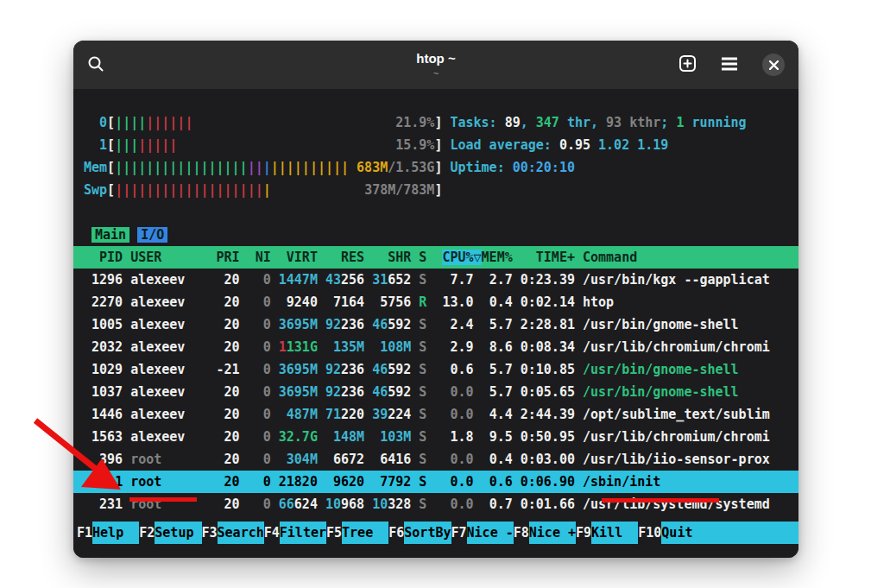 This screenshot has width=871, height=588. What do you see at coordinates (392, 370) in the screenshot?
I see `cell-shr: 46592` at bounding box center [392, 370].